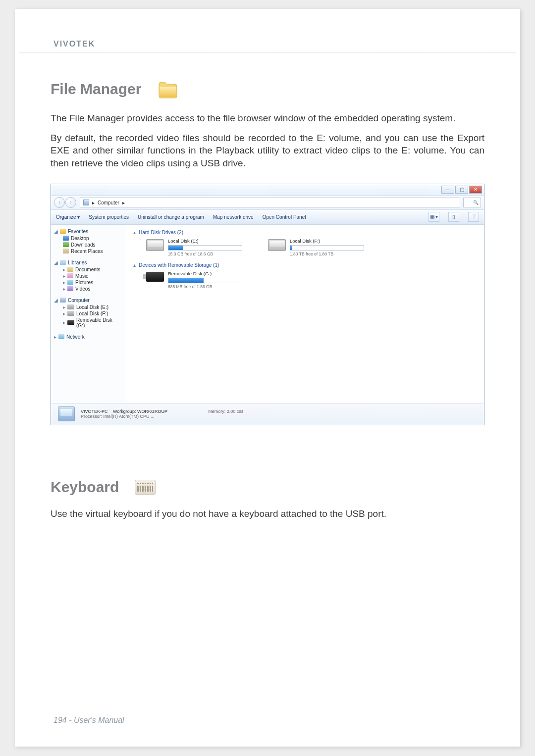  What do you see at coordinates (270, 202) in the screenshot?
I see `breadcrumb: ▸ Computer ▸` at bounding box center [270, 202].